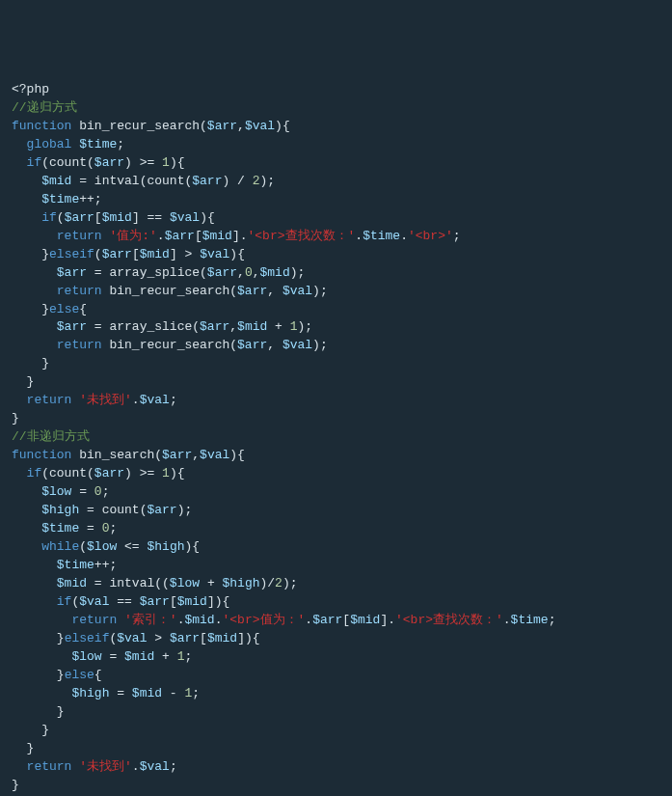 Image resolution: width=672 pixels, height=796 pixels. I want to click on code-comment: //非递归方式, so click(50, 436).